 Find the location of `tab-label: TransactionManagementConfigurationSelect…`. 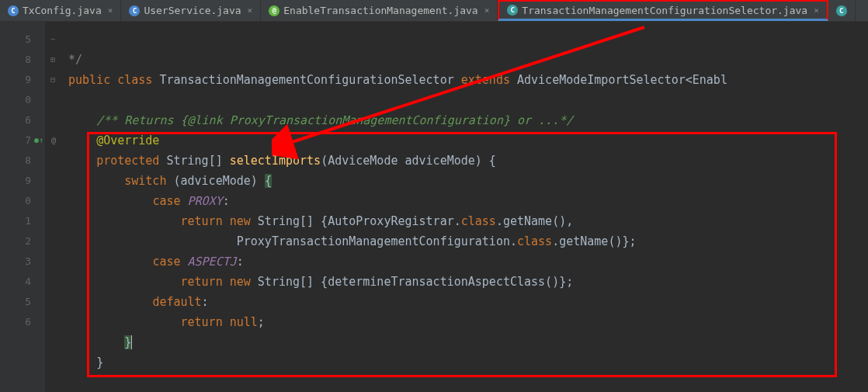

tab-label: TransactionManagementConfigurationSelect… is located at coordinates (665, 11).